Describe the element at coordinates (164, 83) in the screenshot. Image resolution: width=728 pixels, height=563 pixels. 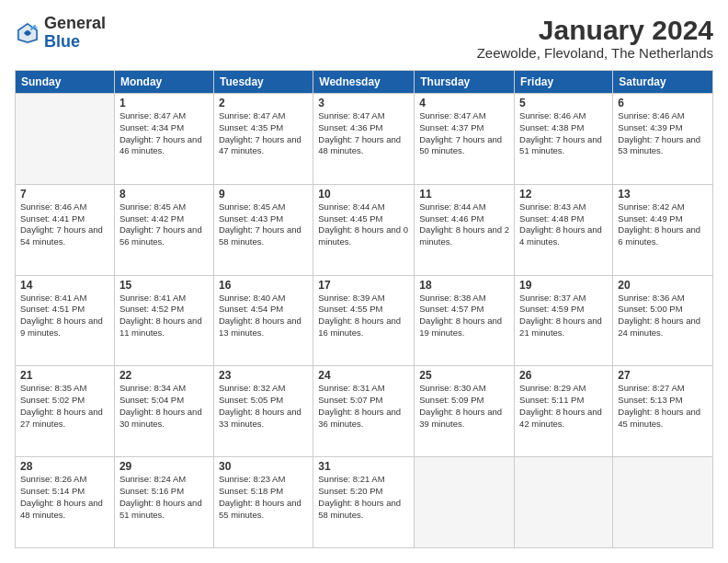
I see `col-monday: Monday` at that location.